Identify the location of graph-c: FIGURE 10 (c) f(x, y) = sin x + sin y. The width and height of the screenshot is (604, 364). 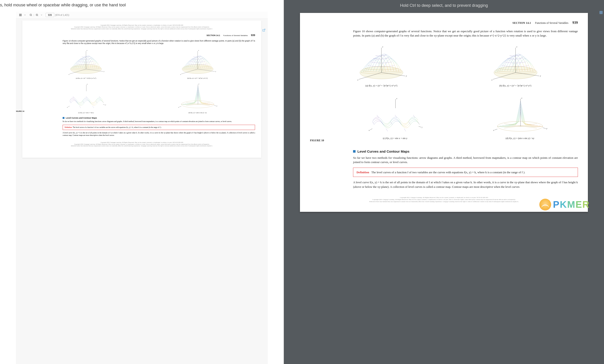
(86, 97).